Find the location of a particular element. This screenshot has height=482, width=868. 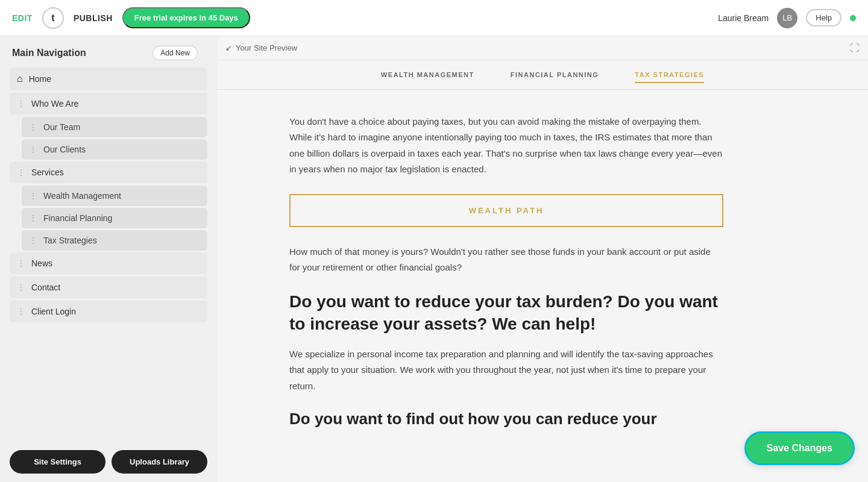

sidebar-item-label: Client Login is located at coordinates (54, 311).